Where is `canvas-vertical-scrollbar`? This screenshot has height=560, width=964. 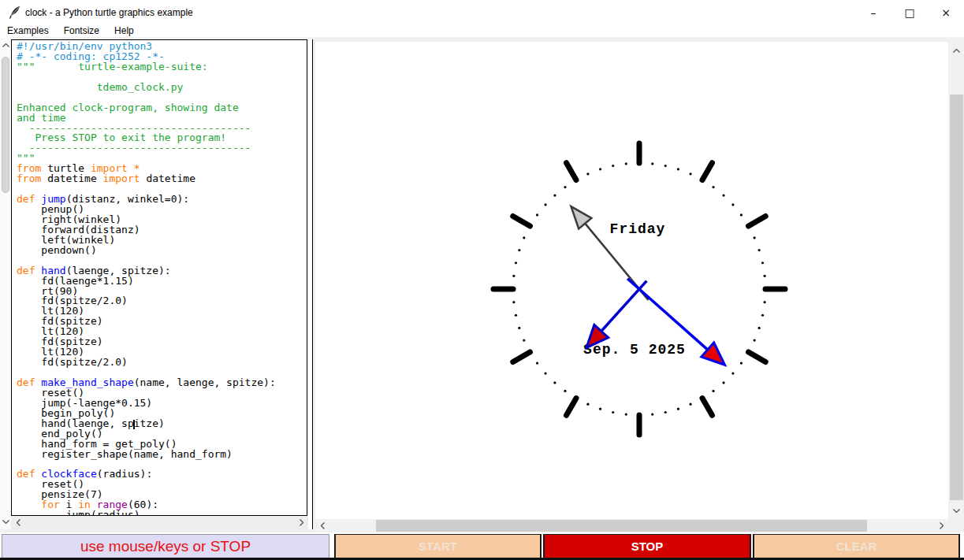 canvas-vertical-scrollbar is located at coordinates (957, 280).